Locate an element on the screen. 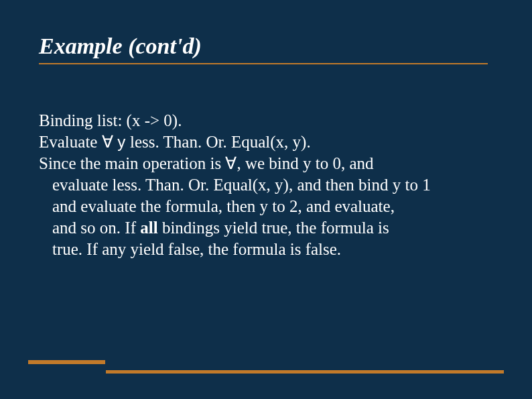  slide-title-block: Example (cont'd) is located at coordinates (266, 49).